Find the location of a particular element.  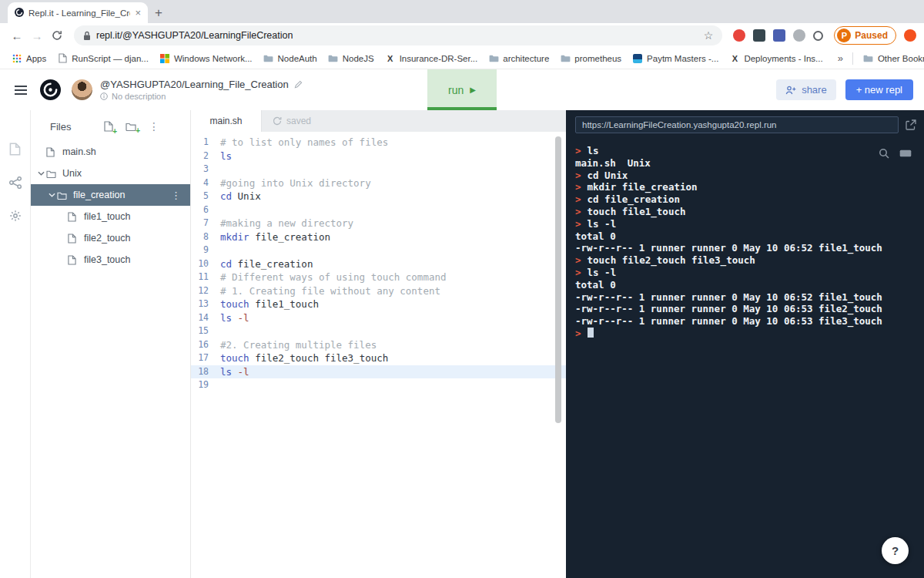

bookmark-item: X architecture is located at coordinates (519, 59).